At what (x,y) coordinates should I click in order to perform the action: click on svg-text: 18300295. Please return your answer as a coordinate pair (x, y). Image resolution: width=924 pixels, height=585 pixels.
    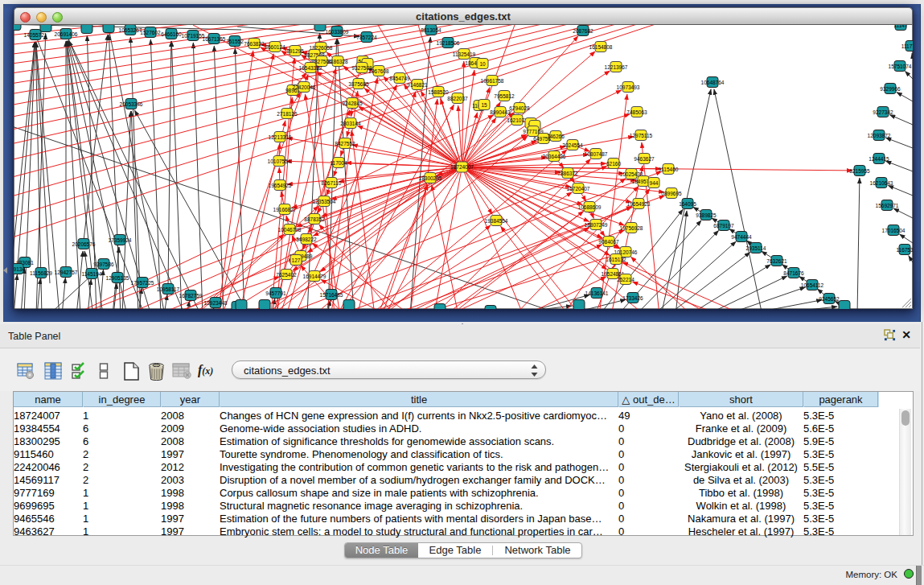
    Looking at the image, I should click on (431, 179).